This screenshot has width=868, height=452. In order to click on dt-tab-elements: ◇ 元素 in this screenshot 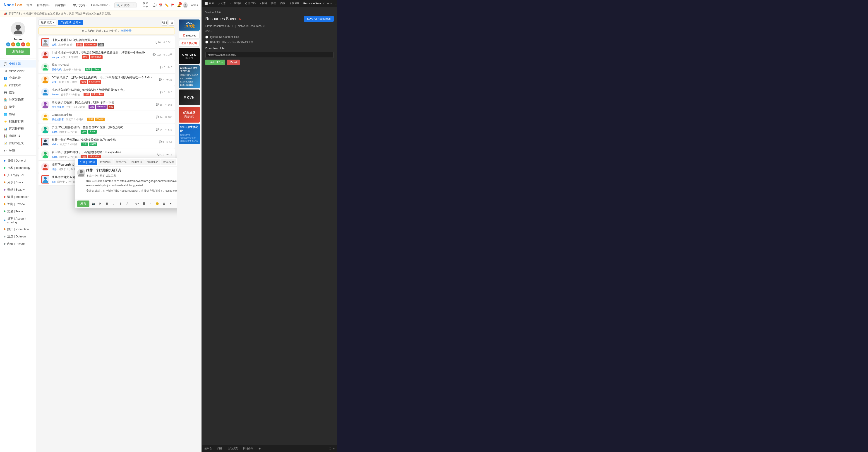, I will do `click(222, 3)`.